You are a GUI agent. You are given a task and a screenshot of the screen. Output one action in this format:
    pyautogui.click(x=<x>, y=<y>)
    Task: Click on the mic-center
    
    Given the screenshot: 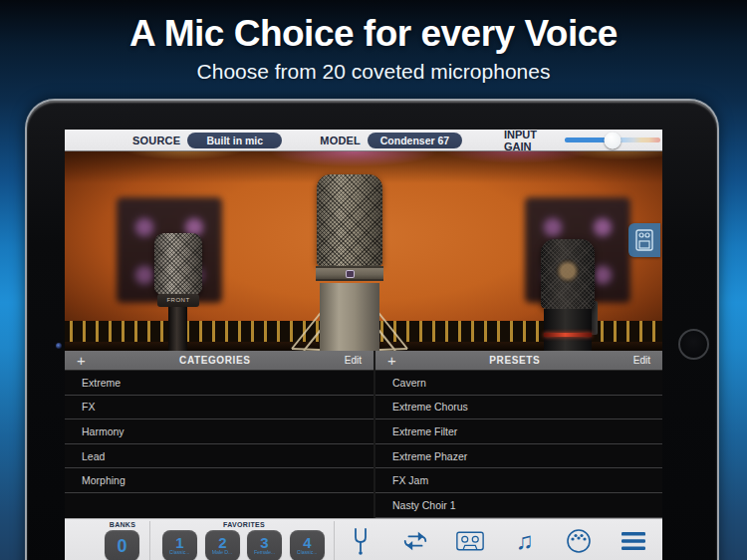 What is the action you would take?
    pyautogui.click(x=350, y=220)
    